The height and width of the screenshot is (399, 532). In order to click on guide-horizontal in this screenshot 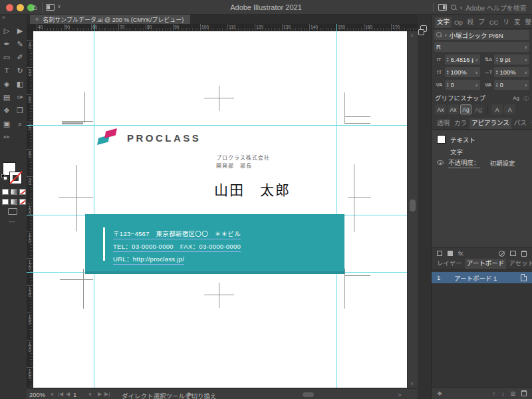, I will do `click(220, 125)`.